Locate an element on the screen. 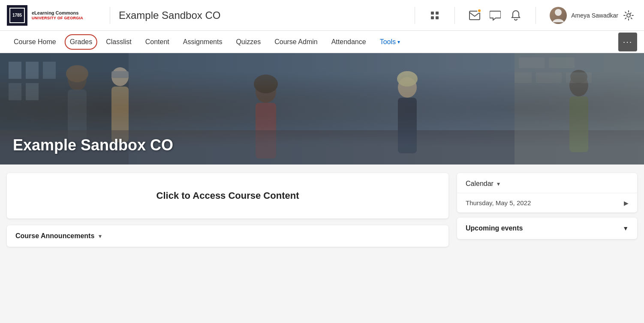  more-options-button: ··· is located at coordinates (628, 42).